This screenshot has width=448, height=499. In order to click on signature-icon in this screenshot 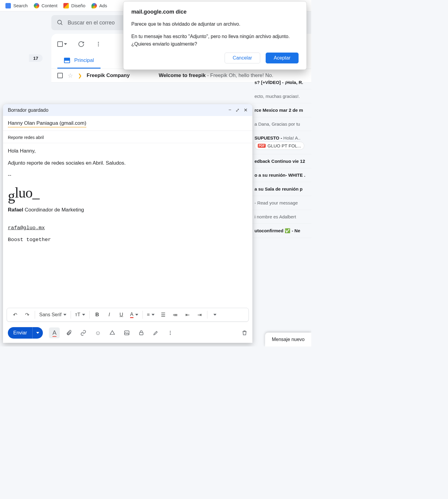, I will do `click(156, 333)`.